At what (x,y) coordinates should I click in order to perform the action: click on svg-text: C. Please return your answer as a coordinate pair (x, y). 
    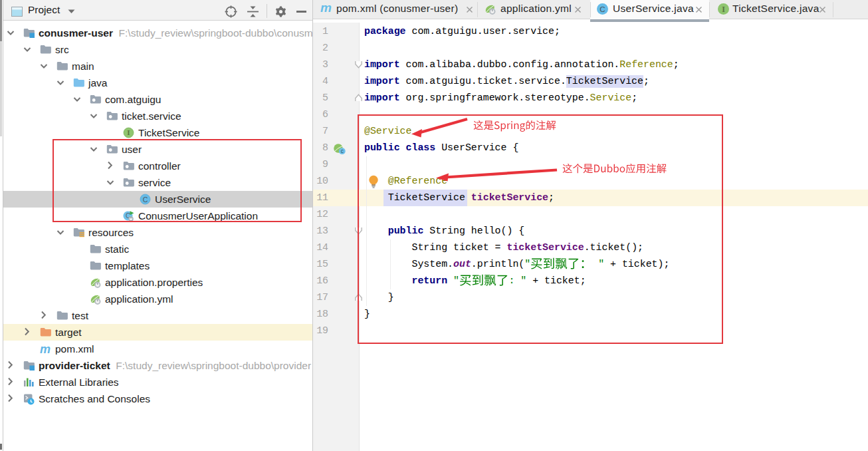
    Looking at the image, I should click on (602, 9).